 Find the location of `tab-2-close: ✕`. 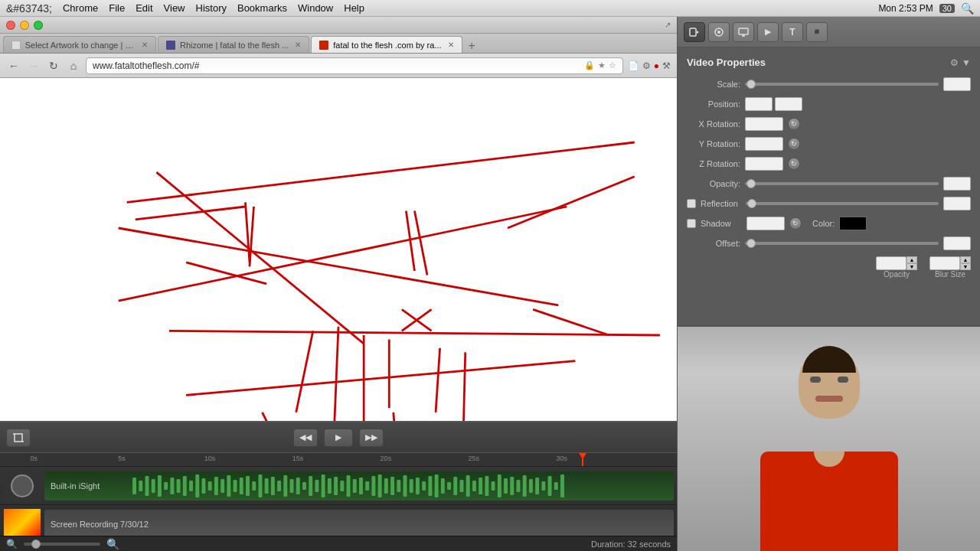

tab-2-close: ✕ is located at coordinates (298, 44).